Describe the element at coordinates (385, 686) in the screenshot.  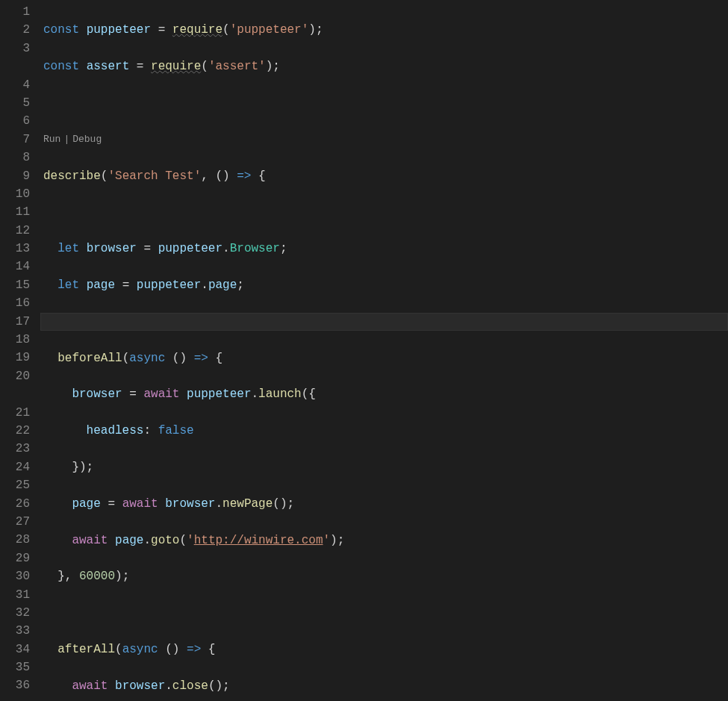
I see `code-line: await browser.close();` at that location.